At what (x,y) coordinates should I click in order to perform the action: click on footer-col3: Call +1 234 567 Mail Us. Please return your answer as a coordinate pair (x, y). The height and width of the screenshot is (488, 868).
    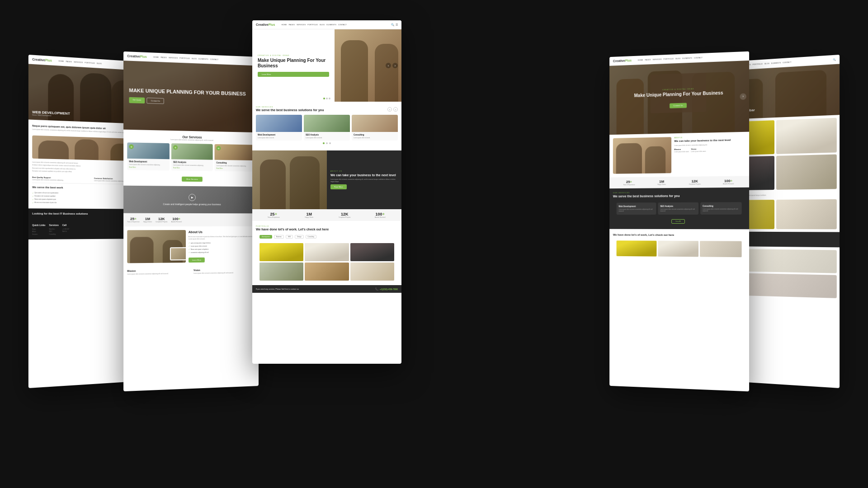
    Looking at the image, I should click on (66, 230).